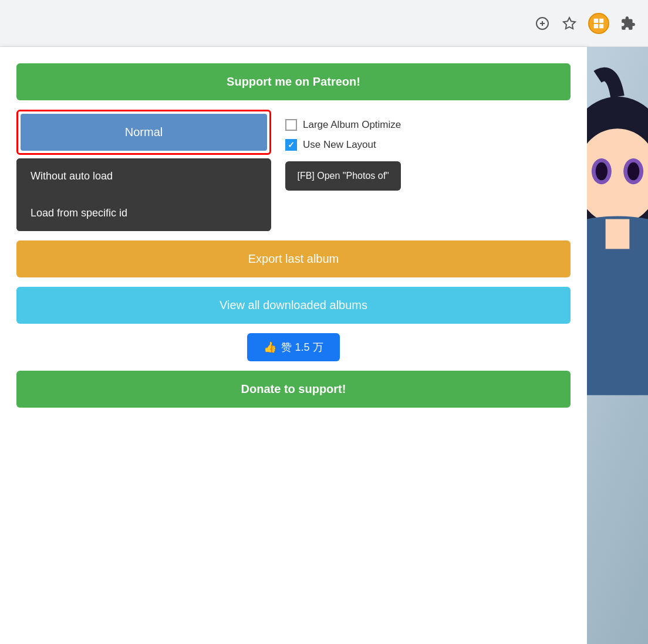 Image resolution: width=648 pixels, height=644 pixels. Describe the element at coordinates (144, 195) in the screenshot. I see `dark-buttons-group: Without auto load Load from specific id` at that location.